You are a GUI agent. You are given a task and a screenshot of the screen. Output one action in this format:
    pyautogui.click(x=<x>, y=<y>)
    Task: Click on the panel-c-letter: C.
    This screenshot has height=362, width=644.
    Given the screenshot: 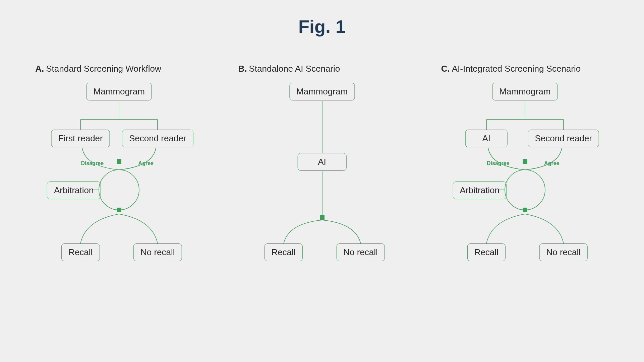 What is the action you would take?
    pyautogui.click(x=446, y=69)
    